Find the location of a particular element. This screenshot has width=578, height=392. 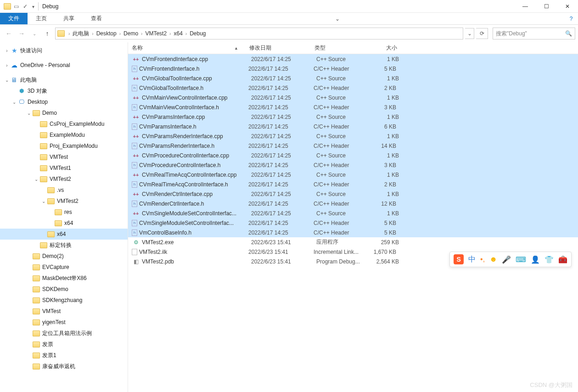

file-row: hVmControlBaseInfo.h2022/6/17 14:25C/C++… is located at coordinates (353, 232).